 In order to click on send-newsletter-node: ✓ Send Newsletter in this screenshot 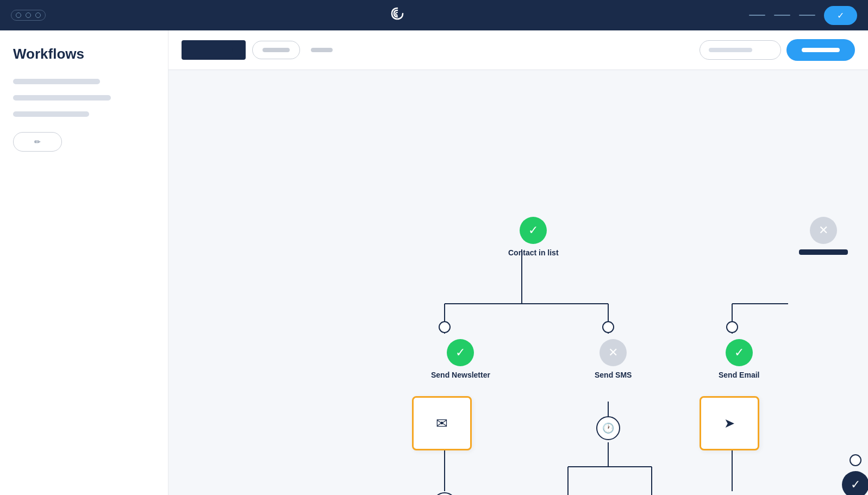, I will do `click(461, 359)`.